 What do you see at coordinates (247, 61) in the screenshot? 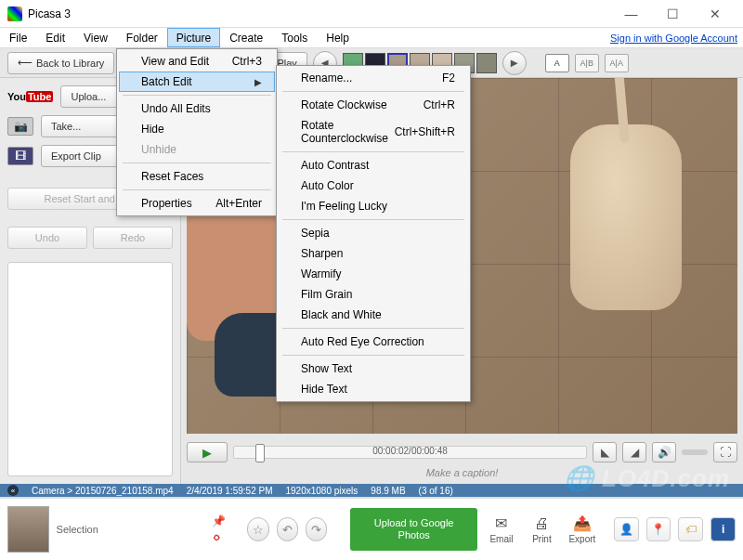
I see `menu-item-shortcut: Ctrl+3` at bounding box center [247, 61].